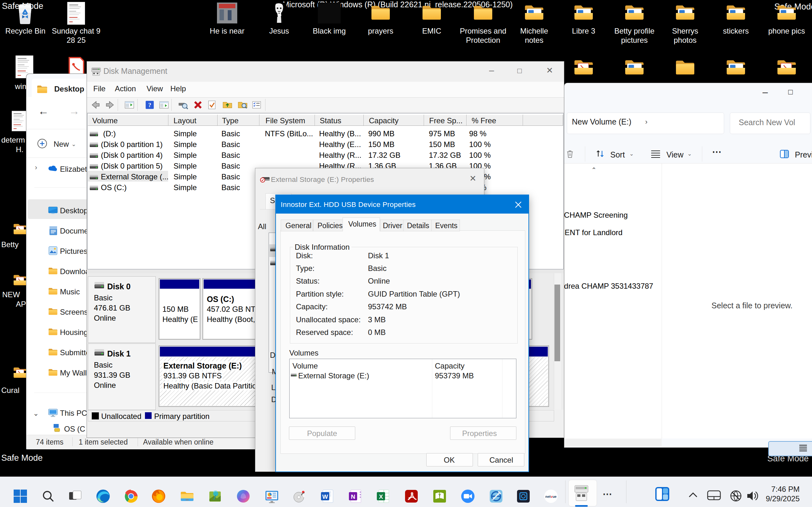  Describe the element at coordinates (381, 497) in the screenshot. I see `svg-text: X` at that location.